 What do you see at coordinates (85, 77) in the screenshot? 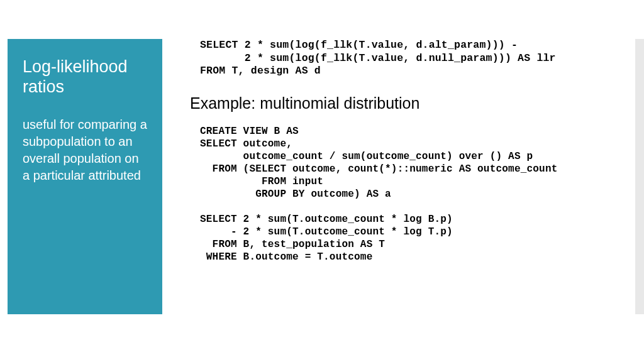
I see `sidebar-title: Log-likelihood ratios` at bounding box center [85, 77].